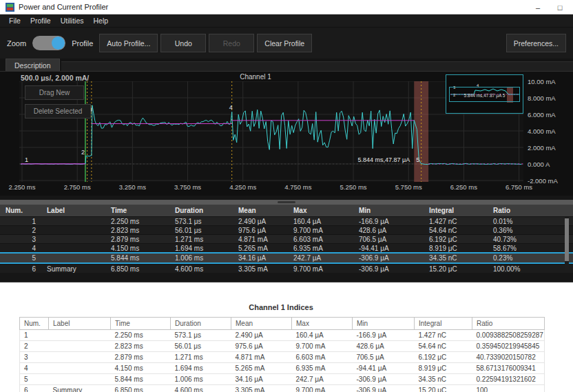 The width and height of the screenshot is (573, 392). I want to click on column-header-mean: Mean, so click(262, 211).